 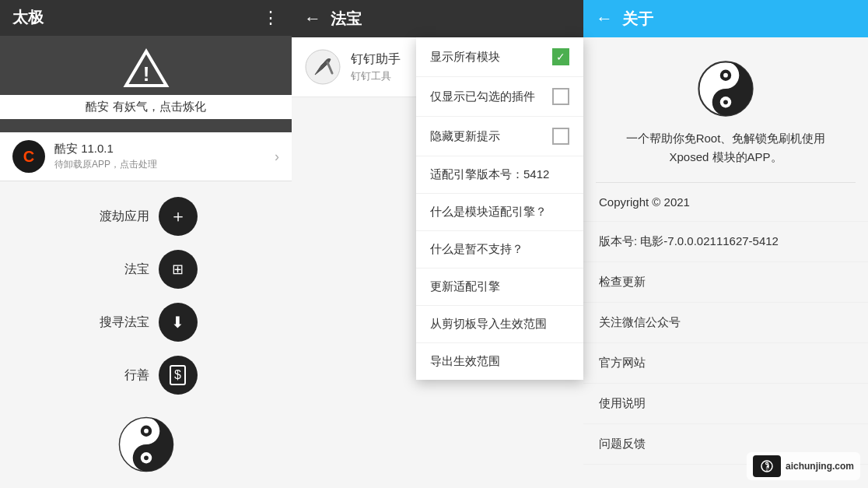 What do you see at coordinates (726, 202) in the screenshot?
I see `copyright-item: Copyright © 2021` at bounding box center [726, 202].